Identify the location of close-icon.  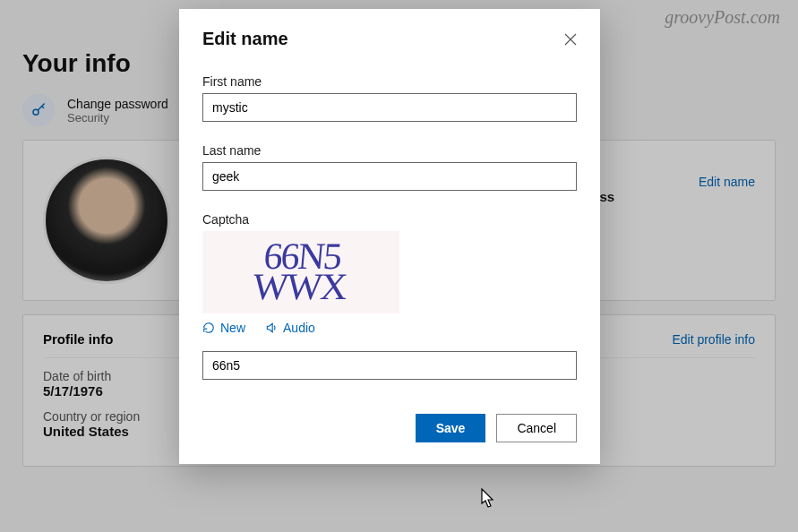
(571, 39).